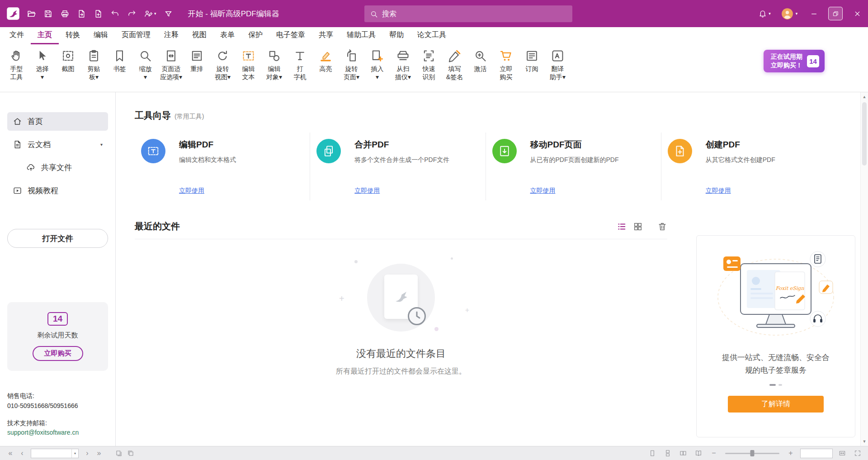  What do you see at coordinates (791, 453) in the screenshot?
I see `zoom-in-button: +` at bounding box center [791, 453].